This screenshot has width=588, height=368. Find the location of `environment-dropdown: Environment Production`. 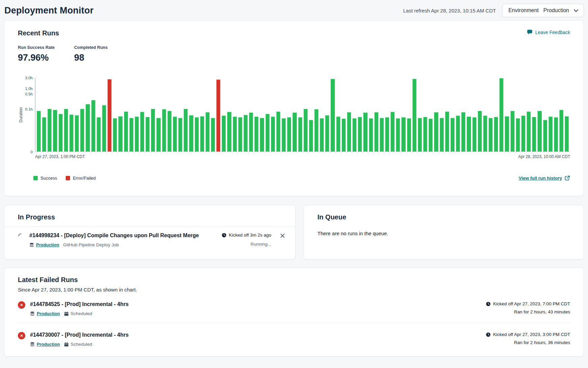

environment-dropdown: Environment Production is located at coordinates (543, 10).